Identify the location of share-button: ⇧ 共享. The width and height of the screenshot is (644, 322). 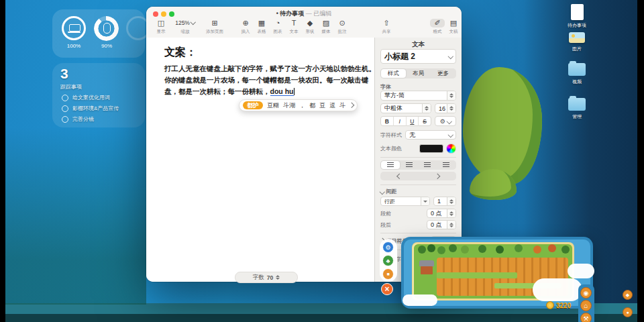
(386, 27).